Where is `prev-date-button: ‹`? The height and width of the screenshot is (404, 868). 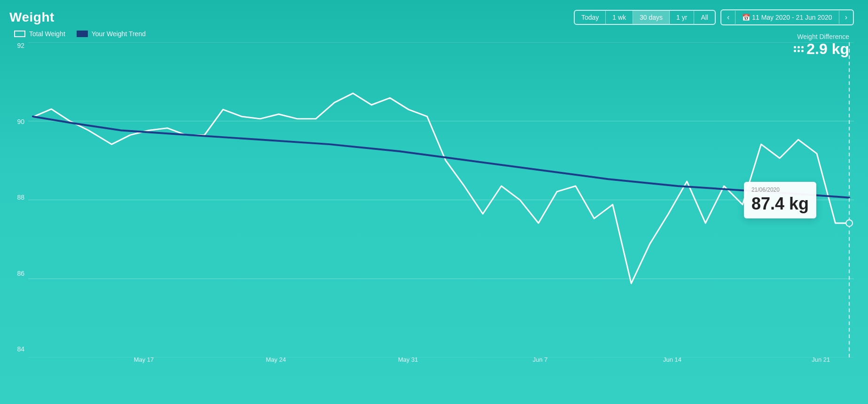
prev-date-button: ‹ is located at coordinates (728, 17).